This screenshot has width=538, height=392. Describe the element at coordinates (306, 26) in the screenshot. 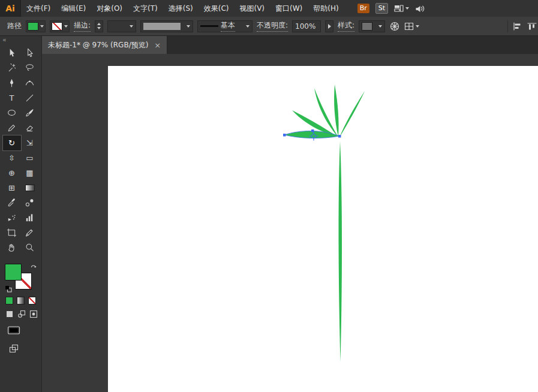

I see `opacity-input: 100%` at that location.